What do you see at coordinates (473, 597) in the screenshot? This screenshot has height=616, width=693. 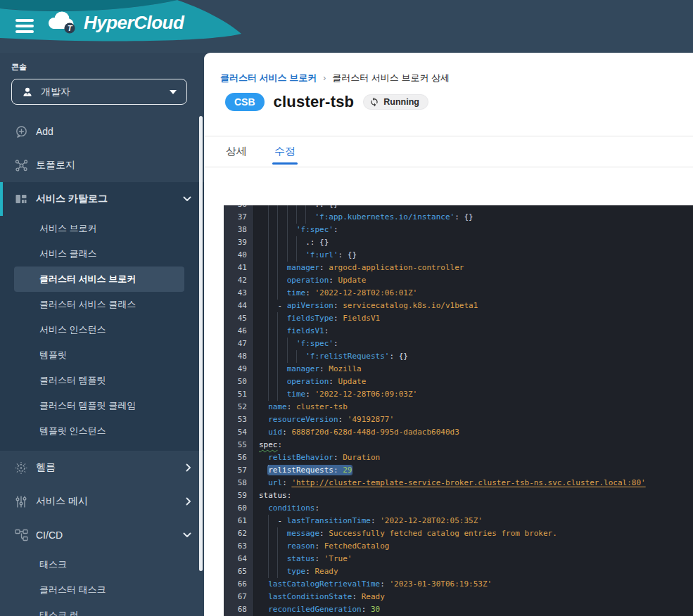 I see `code-line-content: lastConditionState: Ready` at bounding box center [473, 597].